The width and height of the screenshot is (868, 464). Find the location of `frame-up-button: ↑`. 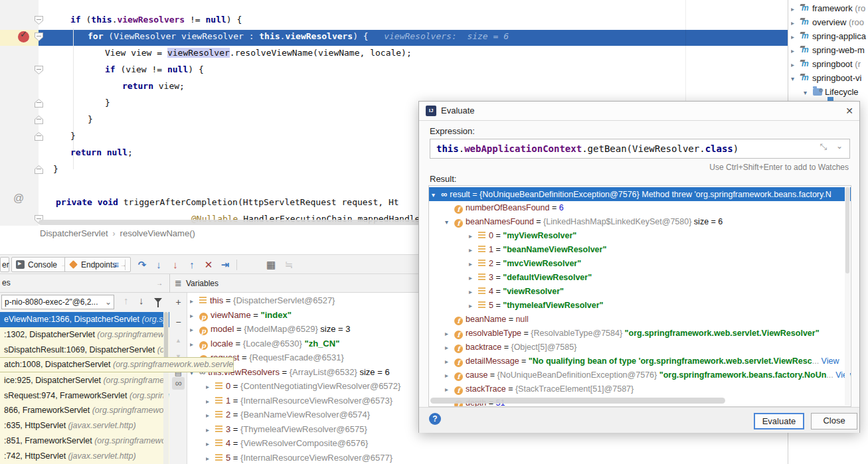

frame-up-button: ↑ is located at coordinates (126, 300).